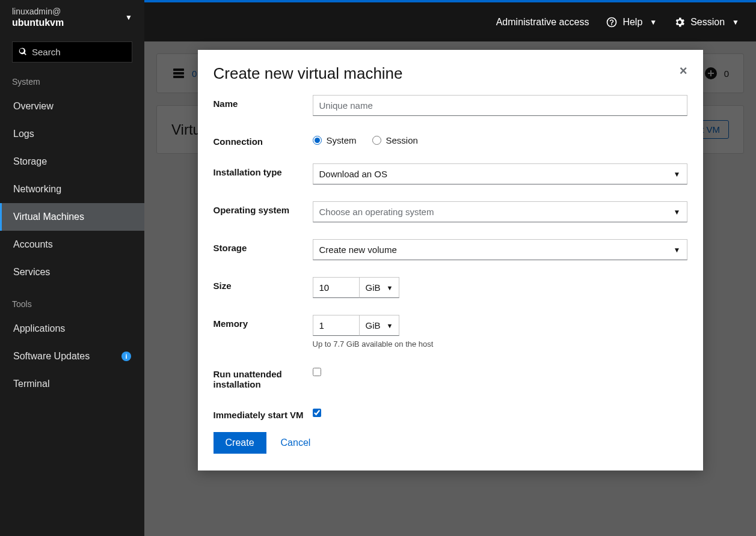 The image size is (756, 536). What do you see at coordinates (72, 384) in the screenshot?
I see `nav-item-terminal: Terminal` at bounding box center [72, 384].